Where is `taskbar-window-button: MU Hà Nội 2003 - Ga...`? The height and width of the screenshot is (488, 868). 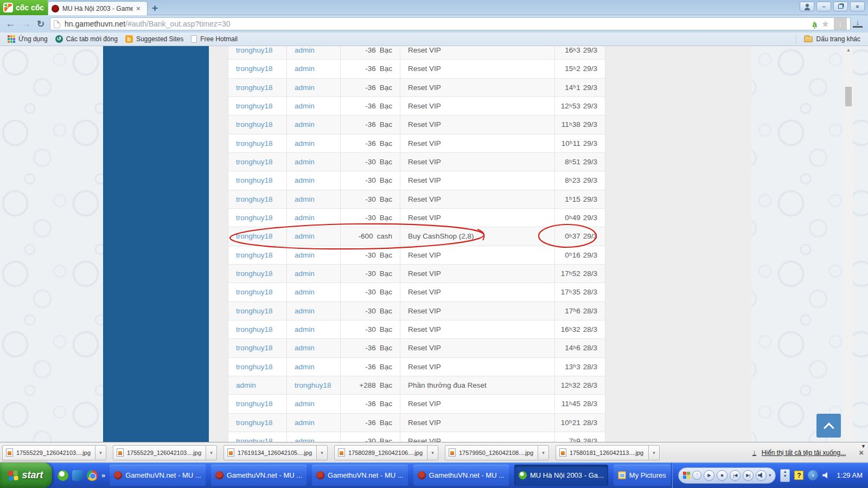
taskbar-window-button: MU Hà Nội 2003 - Ga... is located at coordinates (561, 475).